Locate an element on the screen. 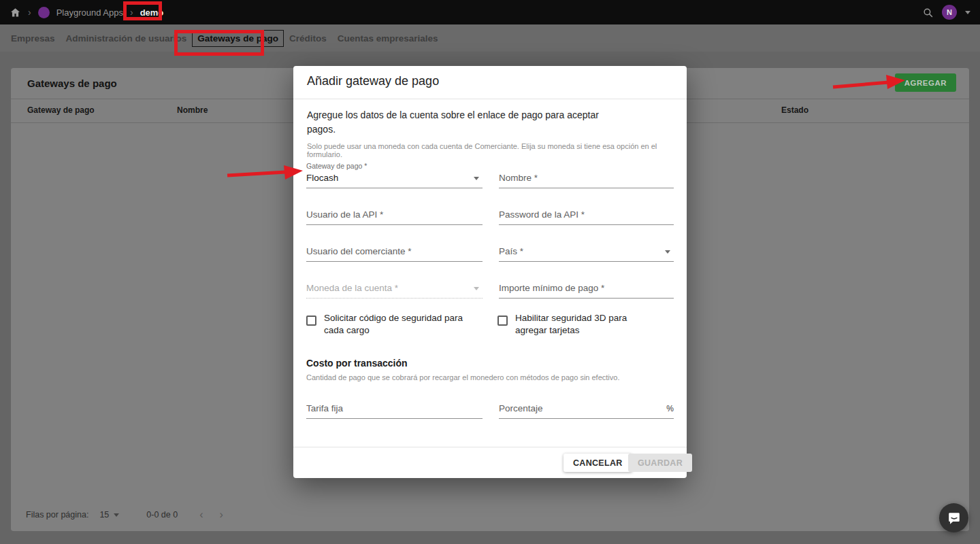 The width and height of the screenshot is (980, 544). tab-bar: Empresas Administración de usuarios Gate… is located at coordinates (490, 38).